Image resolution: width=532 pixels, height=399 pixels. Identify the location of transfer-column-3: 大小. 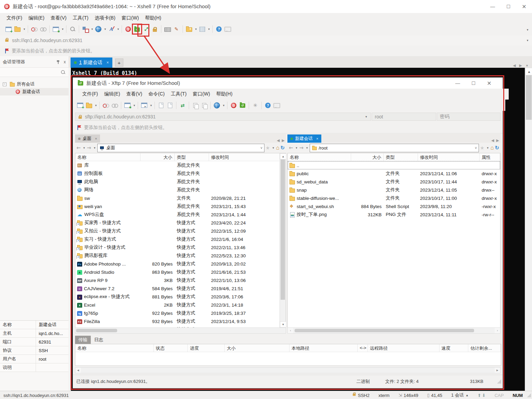
(257, 348).